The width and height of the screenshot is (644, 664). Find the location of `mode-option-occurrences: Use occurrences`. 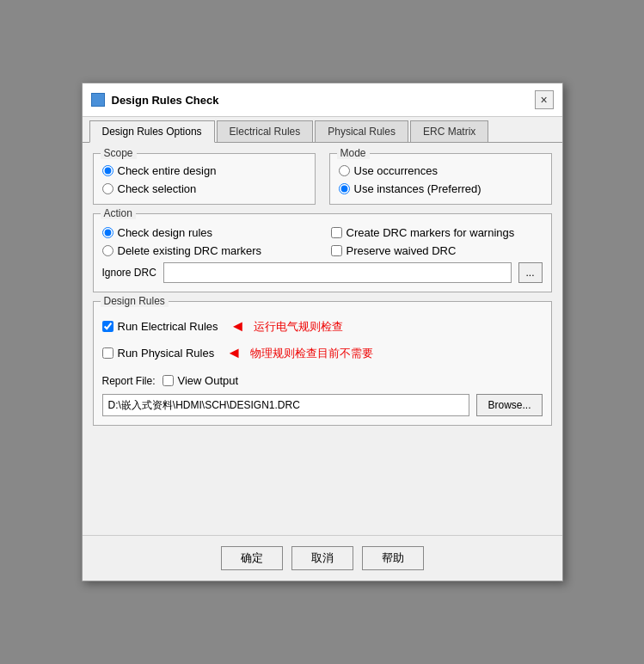

mode-option-occurrences: Use occurrences is located at coordinates (440, 170).